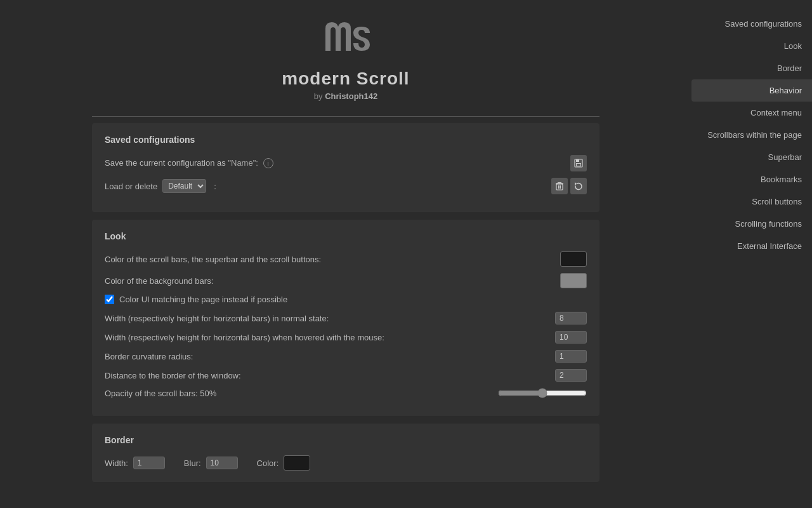 The height and width of the screenshot is (508, 812). What do you see at coordinates (184, 186) in the screenshot?
I see `config-select: Default` at bounding box center [184, 186].